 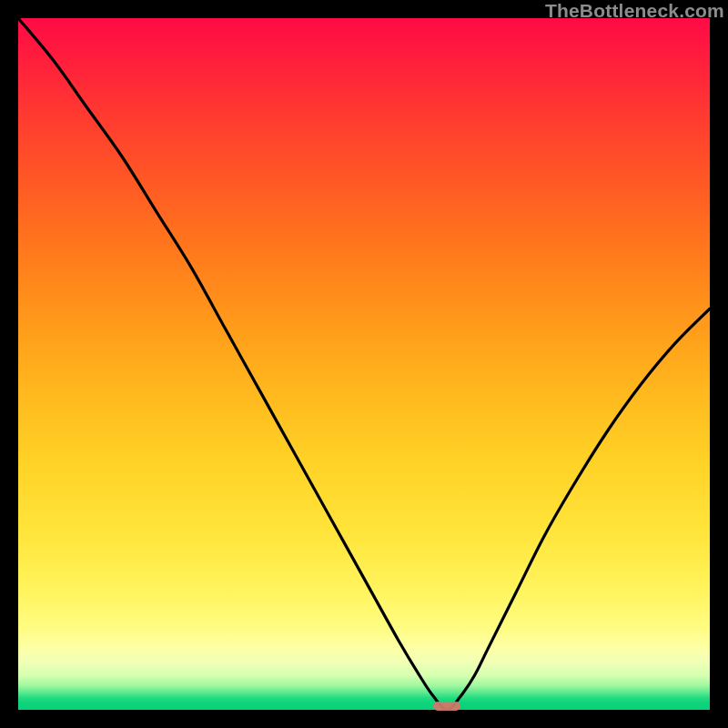 I want to click on optimal-marker, so click(x=447, y=706).